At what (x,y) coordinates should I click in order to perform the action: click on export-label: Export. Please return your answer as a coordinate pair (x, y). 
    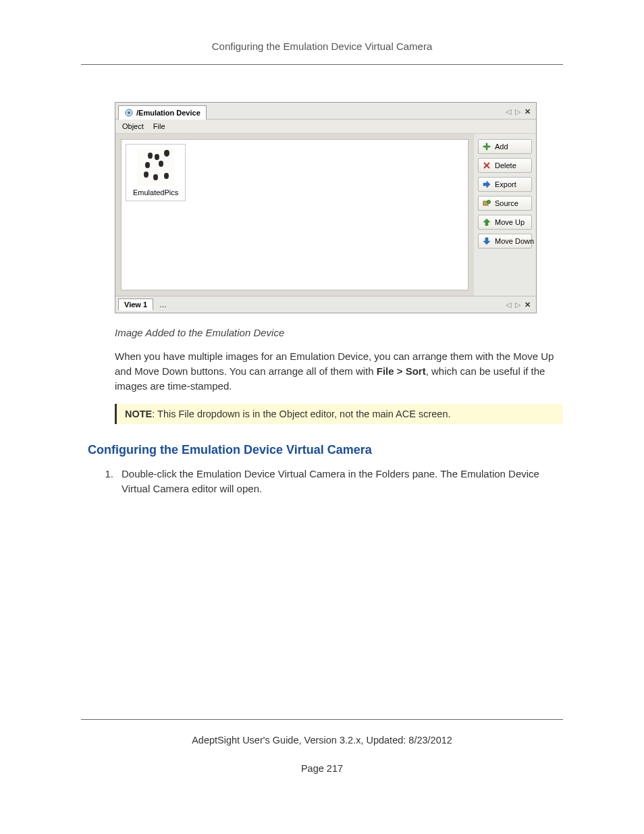
    Looking at the image, I should click on (506, 184).